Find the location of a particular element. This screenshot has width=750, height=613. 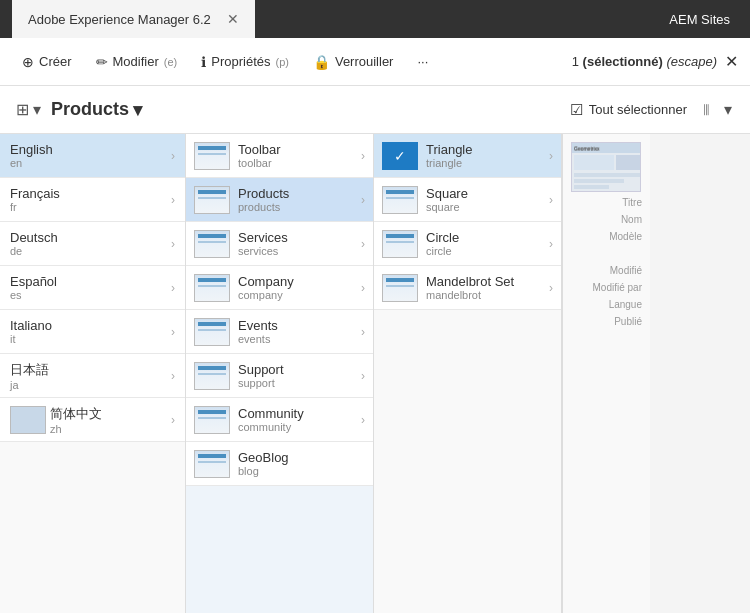

aem-sites-title: AEM Sites is located at coordinates (704, 20).